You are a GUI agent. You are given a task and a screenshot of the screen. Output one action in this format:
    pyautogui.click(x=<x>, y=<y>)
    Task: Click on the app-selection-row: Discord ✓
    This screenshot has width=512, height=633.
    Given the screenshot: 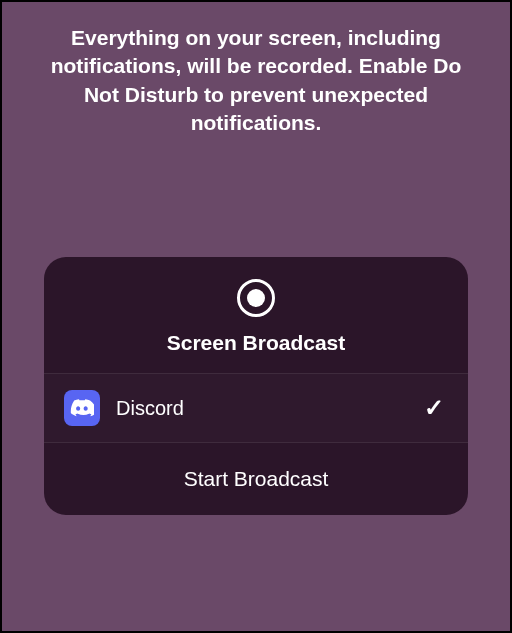 What is the action you would take?
    pyautogui.click(x=256, y=408)
    